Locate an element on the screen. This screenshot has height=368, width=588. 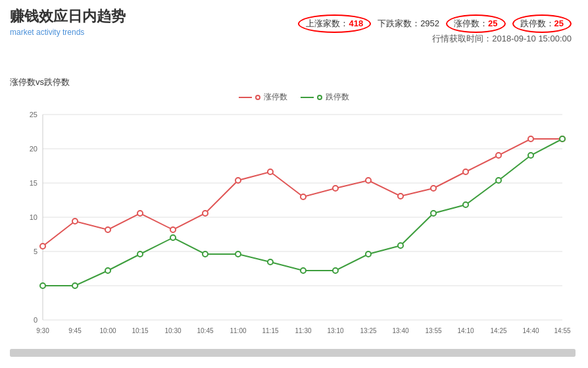
svg-text: 13:55 is located at coordinates (433, 330).